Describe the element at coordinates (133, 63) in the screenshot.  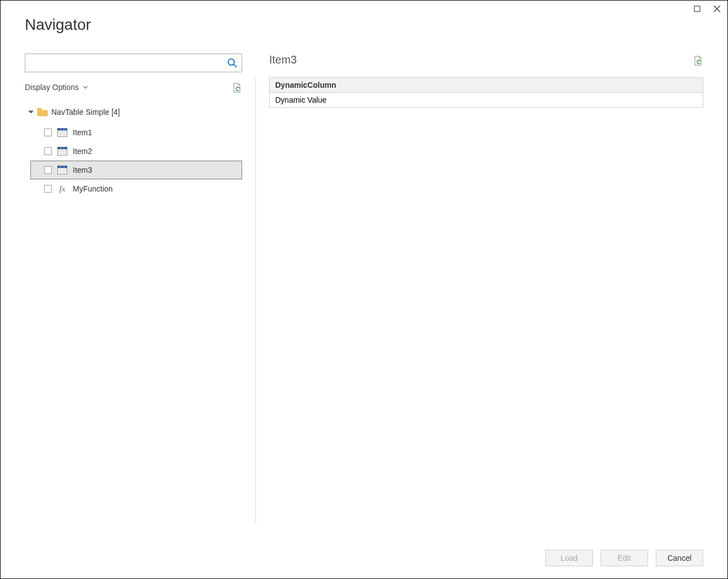
I see `search-box` at that location.